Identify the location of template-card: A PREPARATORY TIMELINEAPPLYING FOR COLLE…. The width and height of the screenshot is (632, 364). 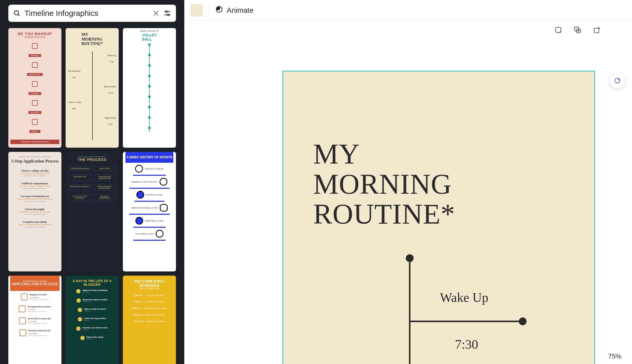
(35, 320).